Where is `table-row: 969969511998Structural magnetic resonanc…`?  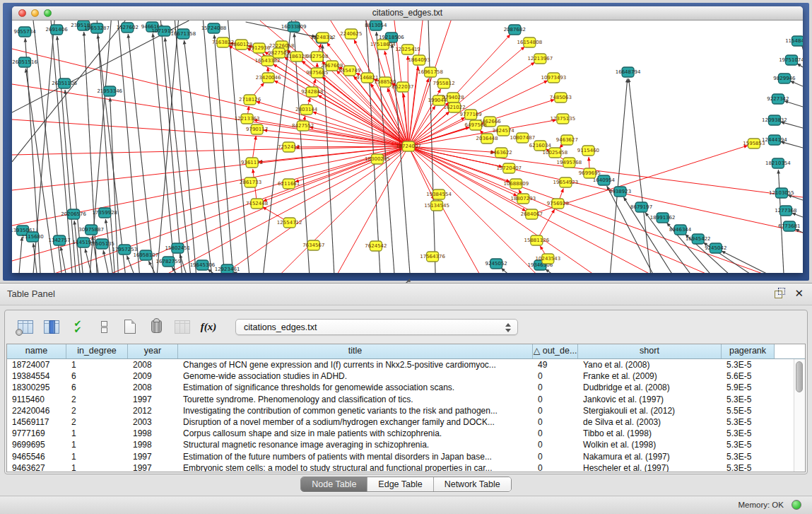 table-row: 969969511998Structural magnetic resonanc… is located at coordinates (401, 445).